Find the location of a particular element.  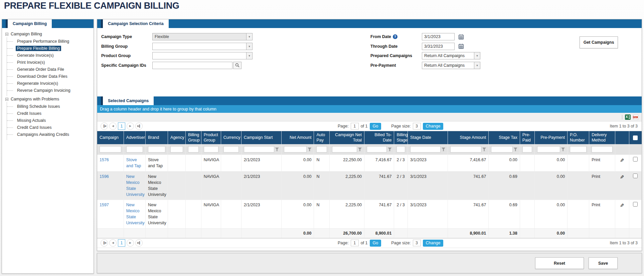

billing-group-dropdown: ▾ is located at coordinates (202, 46).